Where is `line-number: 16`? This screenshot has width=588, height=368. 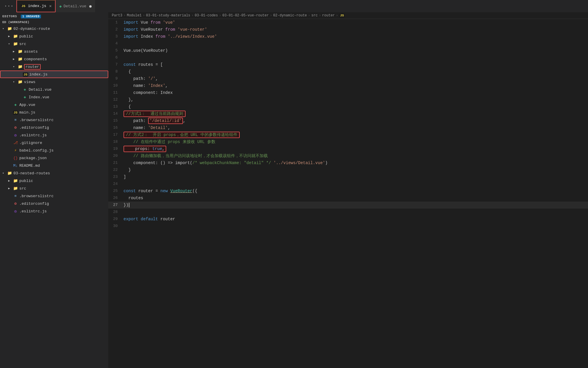
line-number: 16 is located at coordinates (115, 128).